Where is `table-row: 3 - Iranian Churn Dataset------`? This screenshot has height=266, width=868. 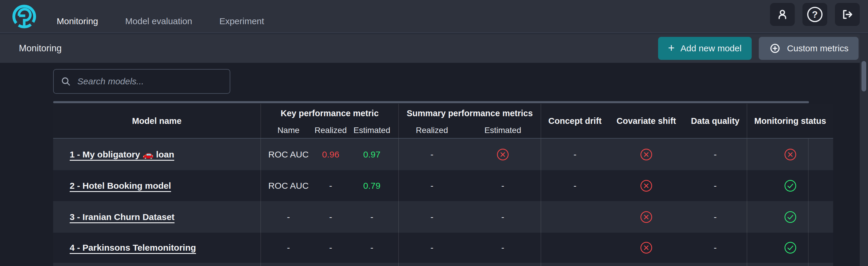
table-row: 3 - Iranian Churn Dataset------ is located at coordinates (443, 217).